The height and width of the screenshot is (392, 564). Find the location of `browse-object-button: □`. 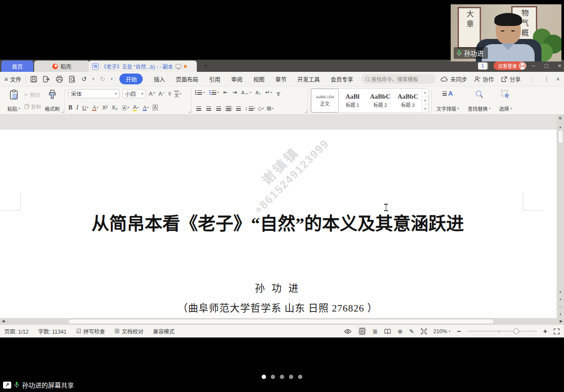

browse-object-button: □ is located at coordinates (561, 307).